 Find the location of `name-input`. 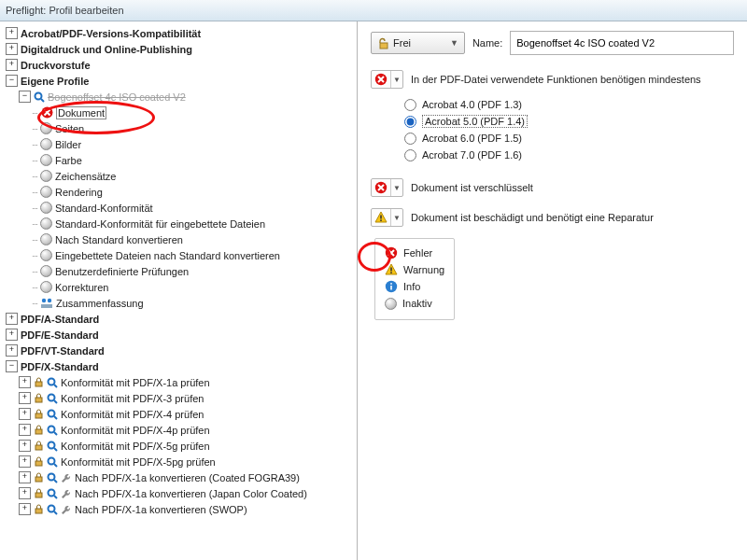

name-input is located at coordinates (622, 43).